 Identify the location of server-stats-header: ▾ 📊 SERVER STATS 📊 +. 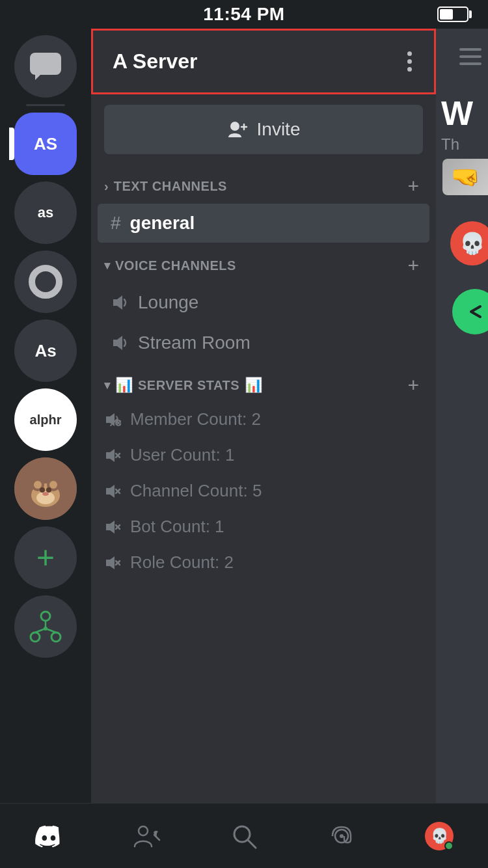
(264, 385).